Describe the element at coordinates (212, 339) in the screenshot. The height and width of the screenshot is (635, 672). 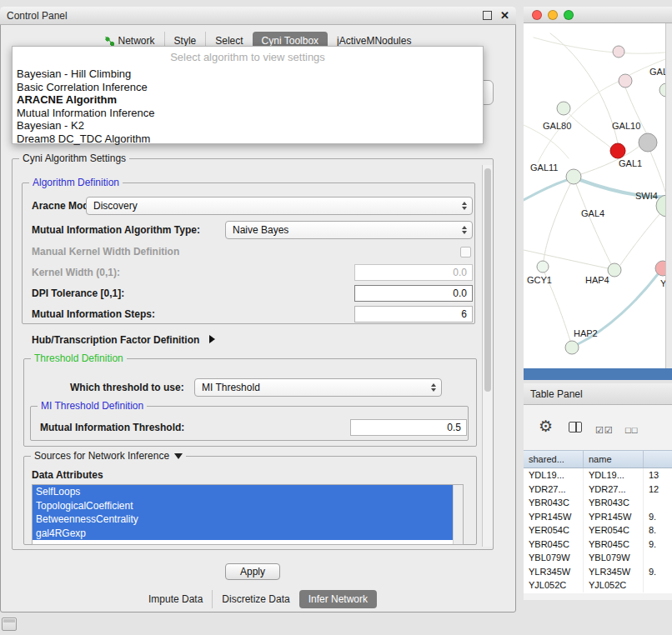
I see `expand-arrow-icon` at that location.